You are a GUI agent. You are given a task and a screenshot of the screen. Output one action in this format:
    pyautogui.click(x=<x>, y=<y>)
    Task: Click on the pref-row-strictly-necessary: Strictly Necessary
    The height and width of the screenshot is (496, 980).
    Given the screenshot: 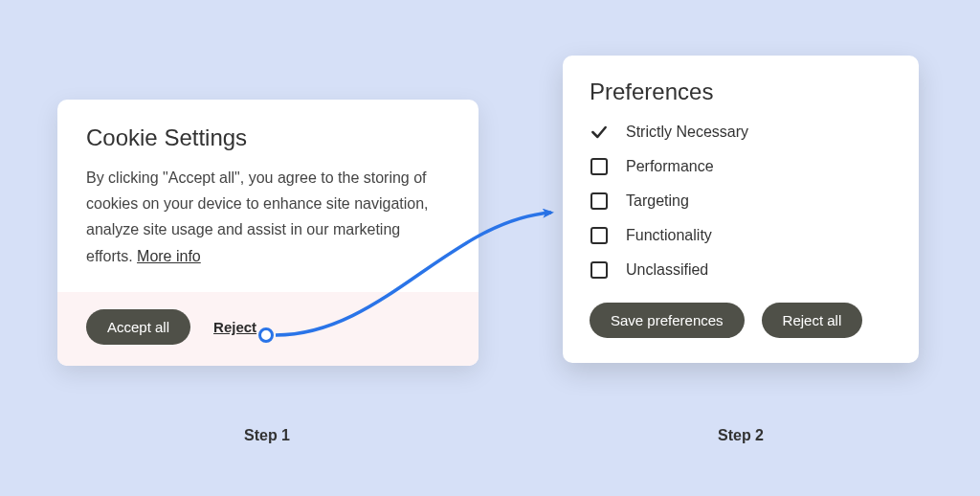 What is the action you would take?
    pyautogui.click(x=741, y=132)
    